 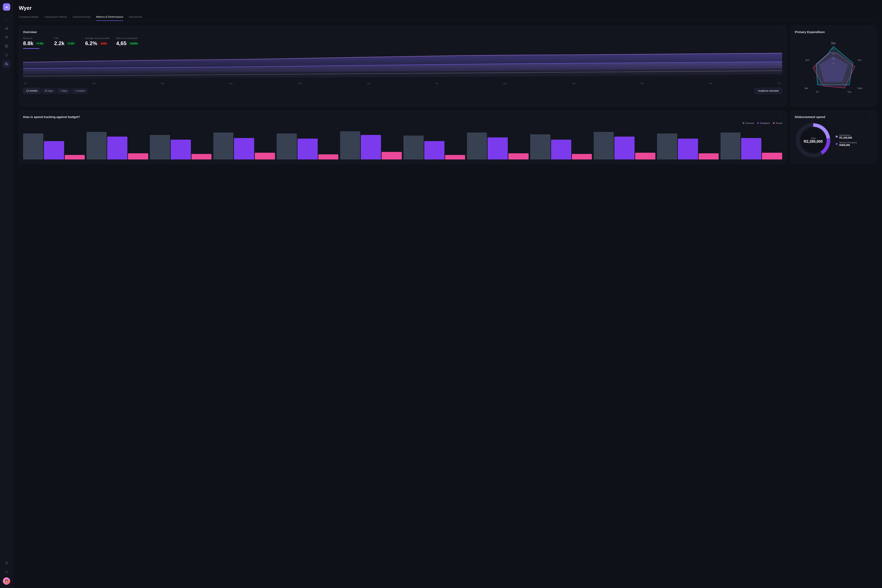 I want to click on sidebar-item-chart, so click(x=7, y=28).